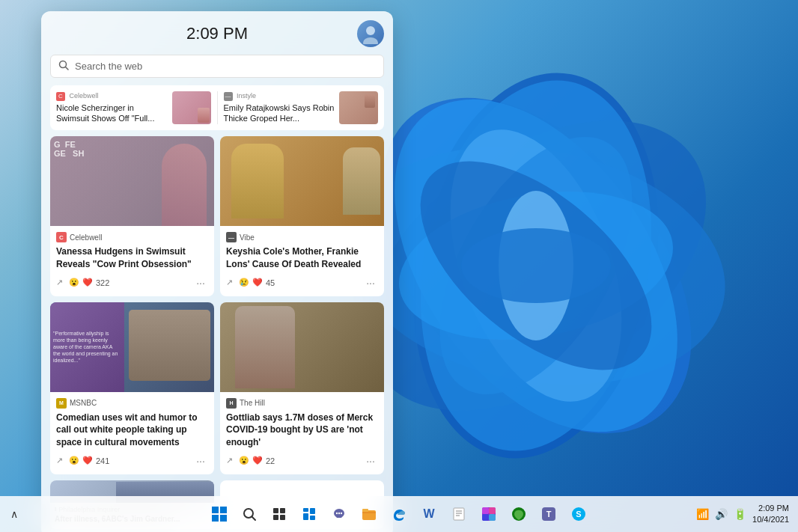 The height and width of the screenshot is (532, 798). What do you see at coordinates (132, 283) in the screenshot?
I see `news-card-footer-0: ↗ 😮 ❤️ 322 ···` at bounding box center [132, 283].